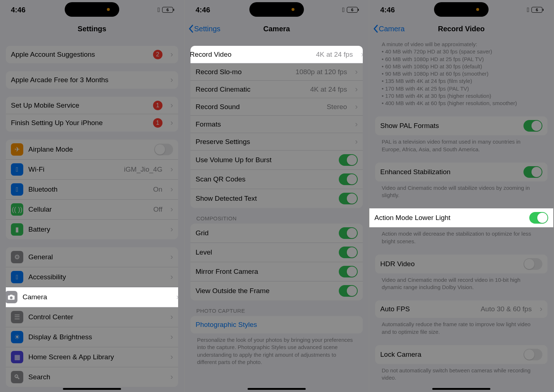 Image resolution: width=554 pixels, height=392 pixels. What do you see at coordinates (92, 257) in the screenshot?
I see `row-general: ⚙︎ General ›` at bounding box center [92, 257].